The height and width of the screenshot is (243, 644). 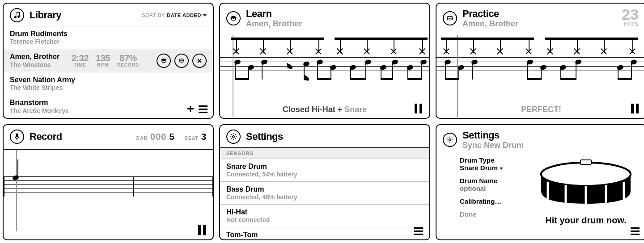 What do you see at coordinates (493, 135) in the screenshot?
I see `settings-sync-title: Settings` at bounding box center [493, 135].